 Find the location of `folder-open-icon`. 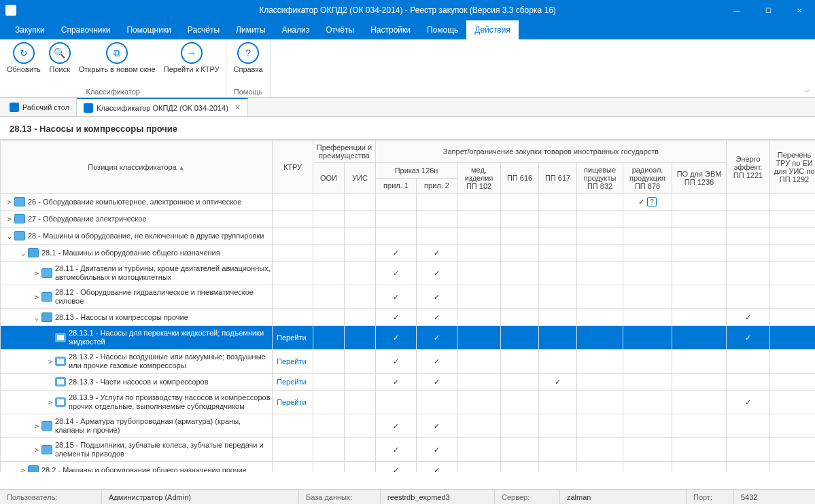

folder-open-icon is located at coordinates (33, 253).